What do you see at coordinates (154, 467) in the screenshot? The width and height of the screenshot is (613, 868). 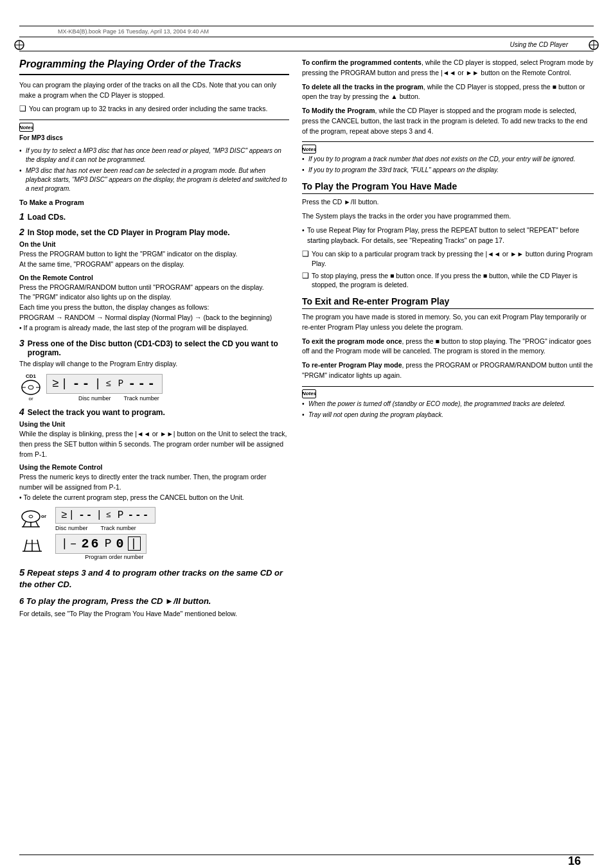 I see `step4-remote-heading: Using the Remote Control` at bounding box center [154, 467].